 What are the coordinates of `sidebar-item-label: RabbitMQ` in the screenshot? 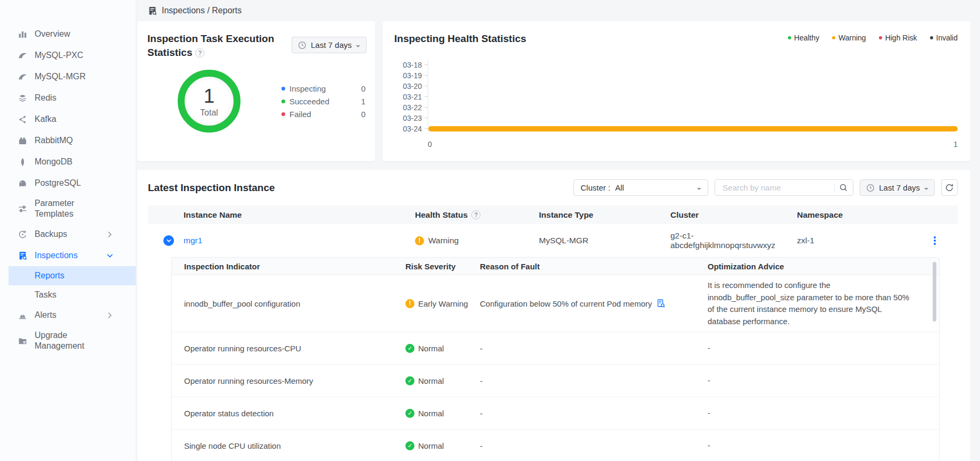 It's located at (54, 141).